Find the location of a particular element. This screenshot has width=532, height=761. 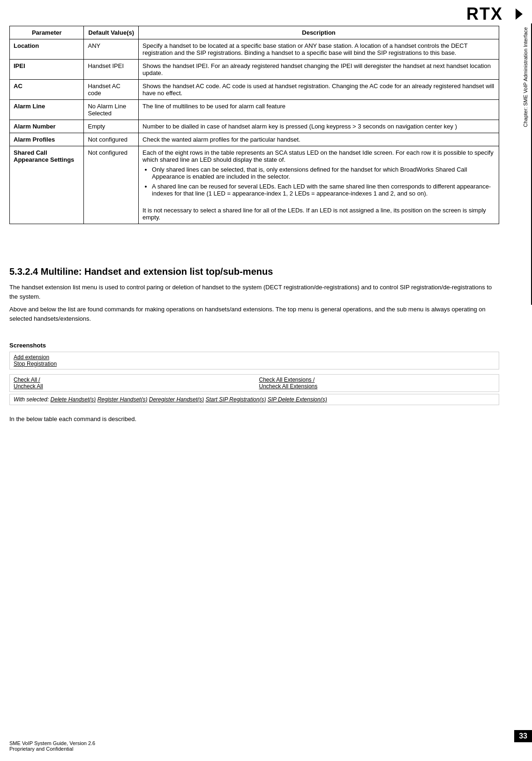

link-start-sip: Start SIP Registration(s) is located at coordinates (235, 399).